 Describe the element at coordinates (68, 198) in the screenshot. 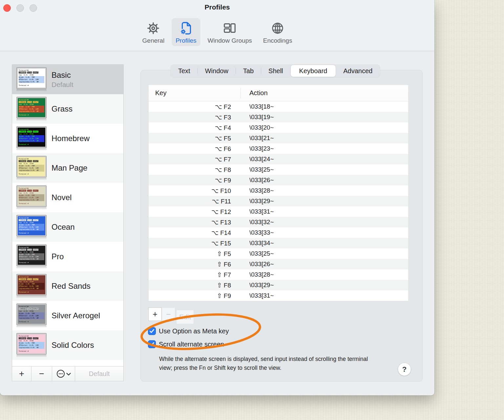

I see `profile-row-novel: Terminal3#COMMAND %CPU RPRVTtop 4.1% 231…` at that location.